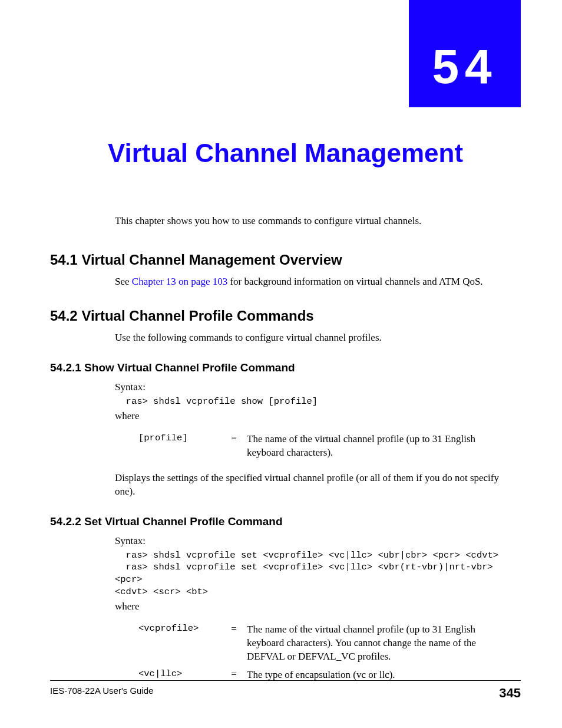 The width and height of the screenshot is (562, 728). I want to click on section-body-54-2: Use the following commands to configure …, so click(318, 338).